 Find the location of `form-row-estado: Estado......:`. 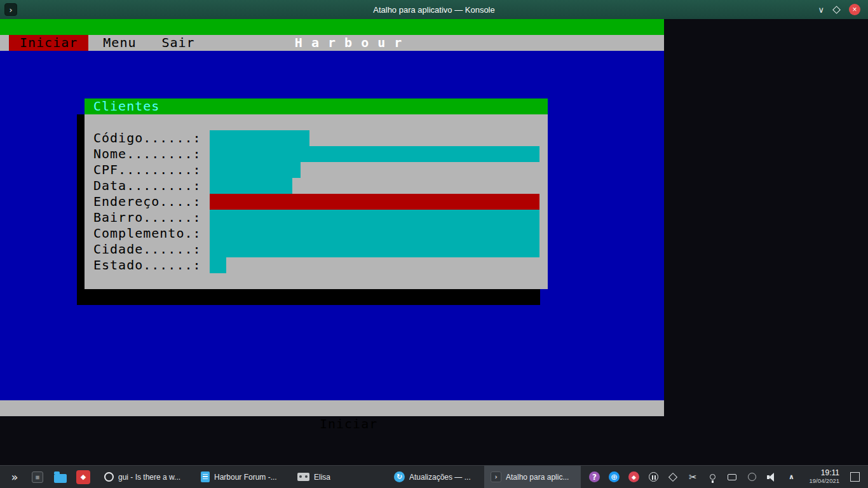

form-row-estado: Estado......: is located at coordinates (316, 266).